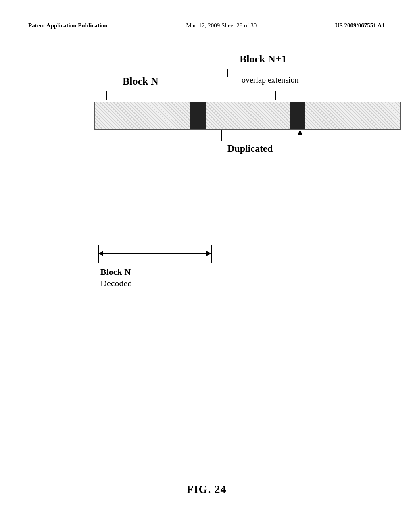 Image resolution: width=413 pixels, height=532 pixels. What do you see at coordinates (248, 116) in the screenshot?
I see `main-bar` at bounding box center [248, 116].